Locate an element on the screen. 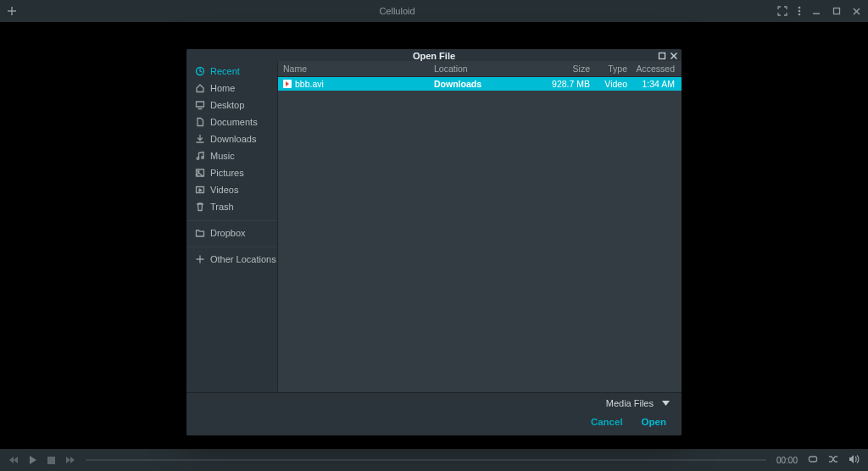 The height and width of the screenshot is (471, 868). dialog-titlebar: Open File is located at coordinates (434, 55).